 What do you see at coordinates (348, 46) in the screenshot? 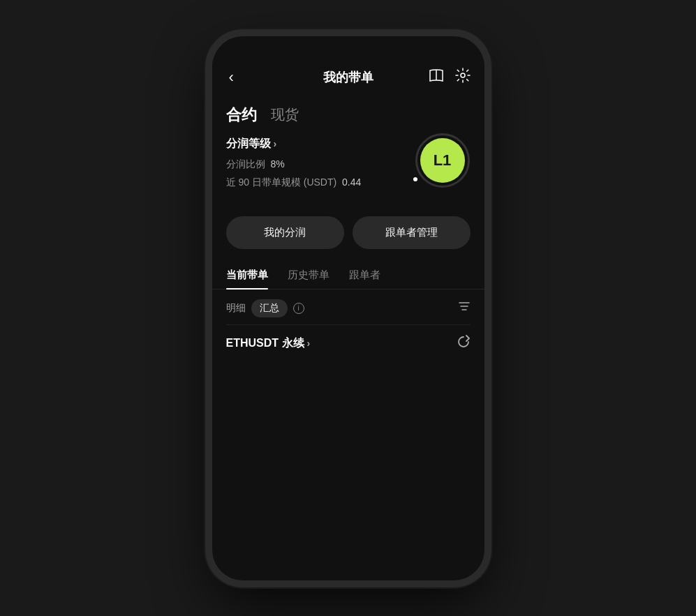
I see `phone-notch` at bounding box center [348, 46].